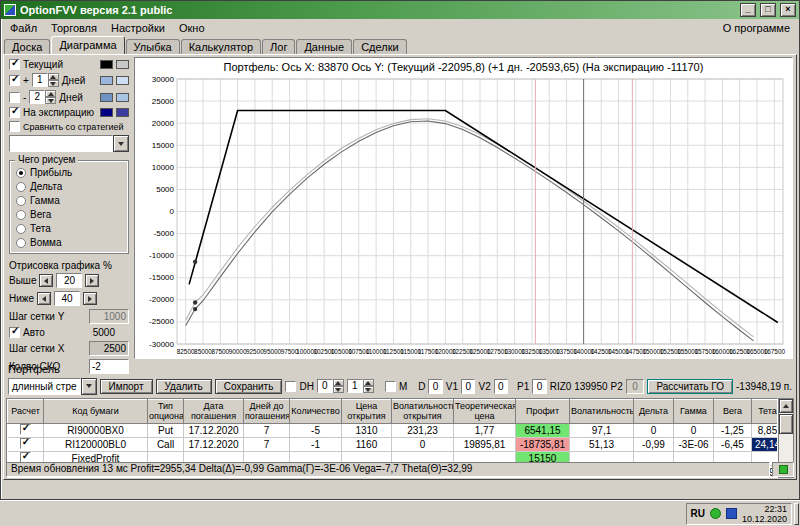 The image size is (800, 526). Describe the element at coordinates (44, 298) in the screenshot. I see `below-decrement-button` at that location.